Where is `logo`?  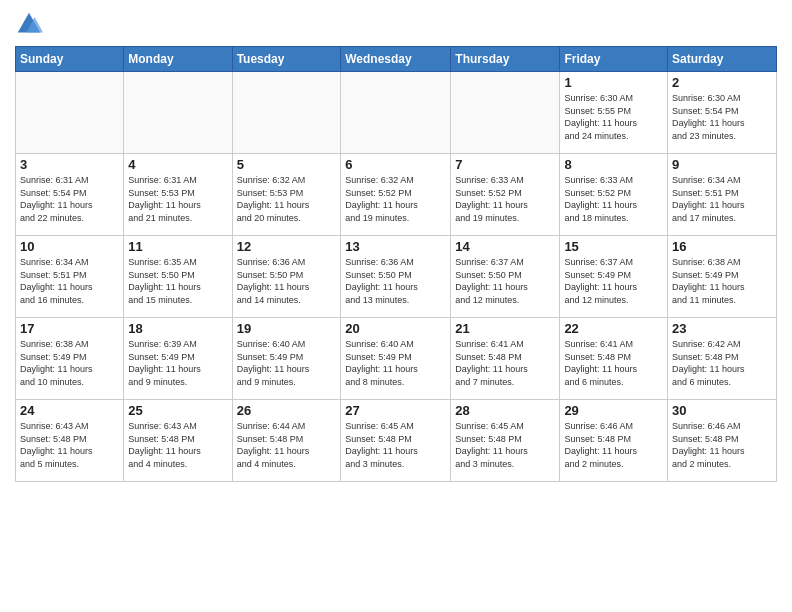
logo is located at coordinates (31, 24).